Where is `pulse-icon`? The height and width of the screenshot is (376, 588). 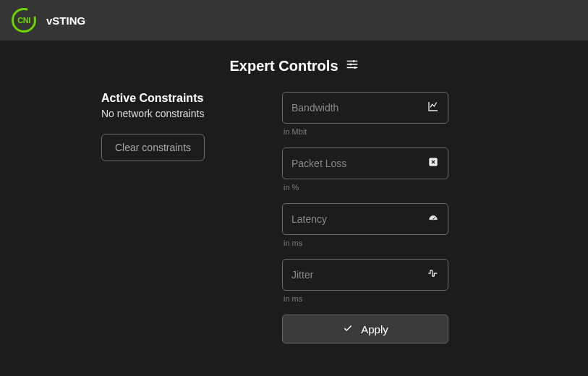 pulse-icon is located at coordinates (433, 275).